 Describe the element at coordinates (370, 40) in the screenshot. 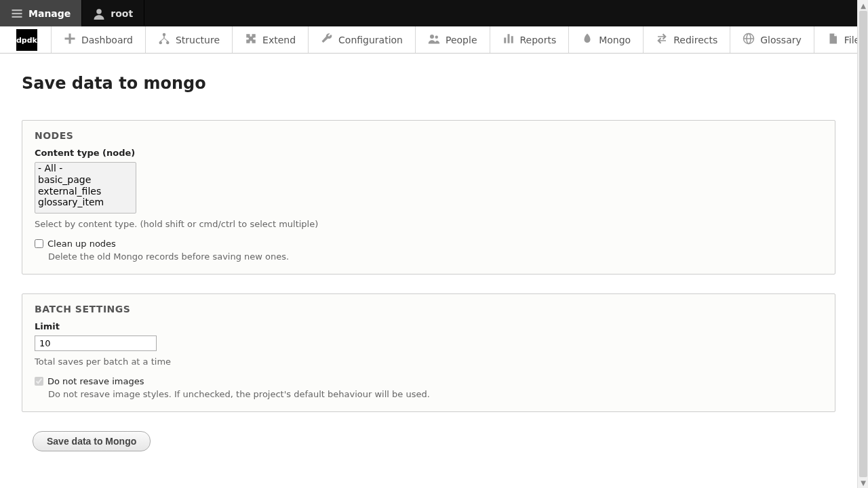

I see `toolbar-item-label: Configuration` at that location.